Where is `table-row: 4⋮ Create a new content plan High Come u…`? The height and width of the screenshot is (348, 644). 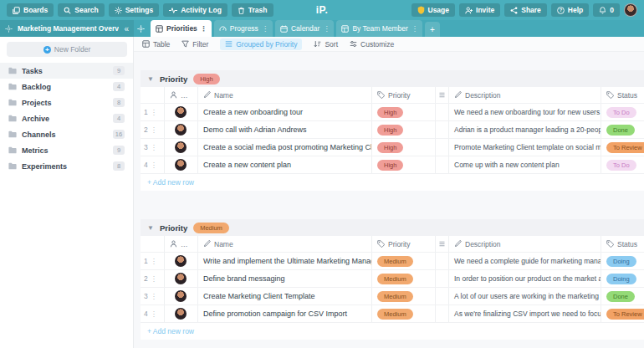 table-row: 4⋮ Create a new content plan High Come u… is located at coordinates (392, 166).